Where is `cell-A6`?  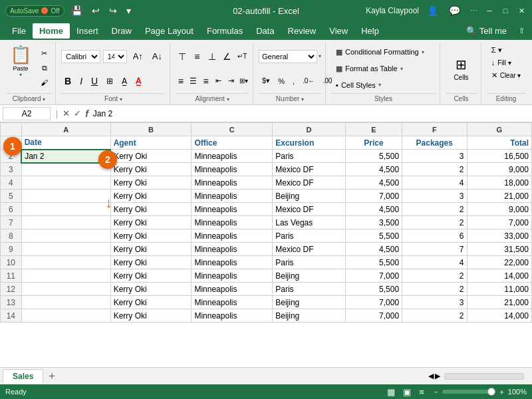
cell-A6 is located at coordinates (66, 209).